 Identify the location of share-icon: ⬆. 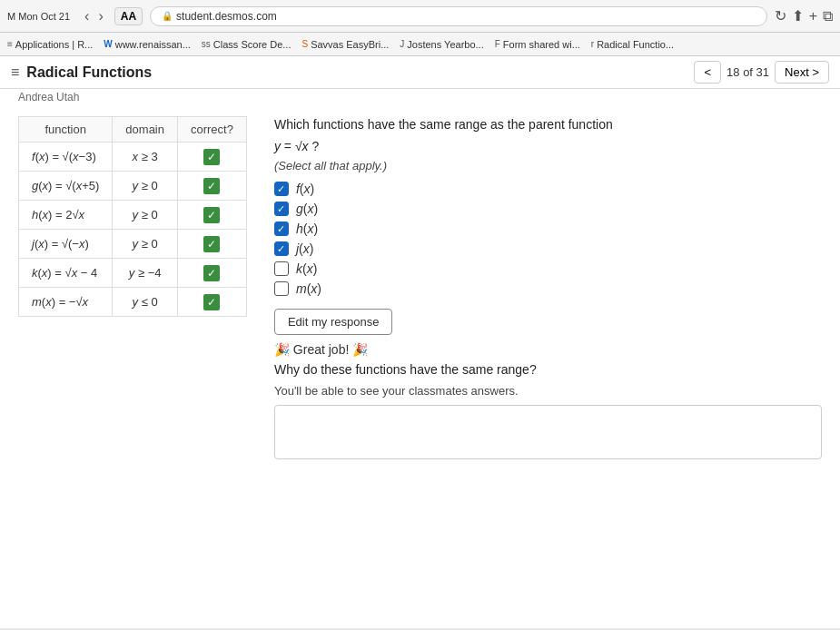
(797, 16).